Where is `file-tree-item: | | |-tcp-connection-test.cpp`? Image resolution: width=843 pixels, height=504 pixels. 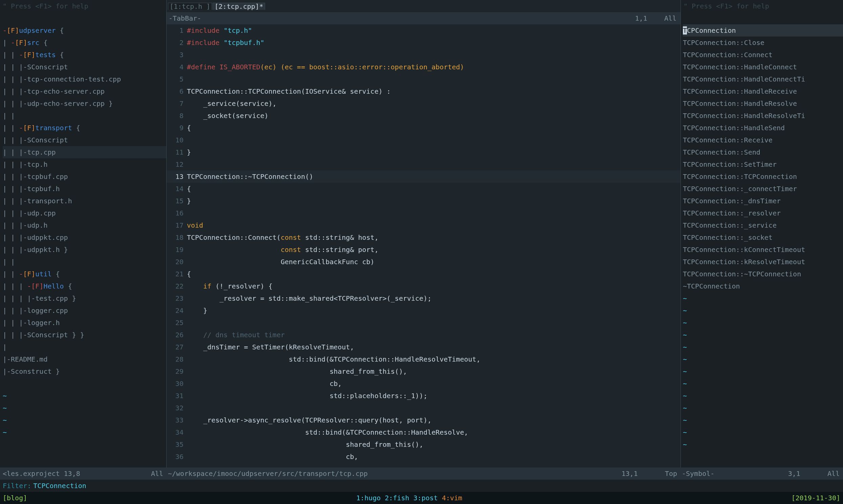
file-tree-item: | | |-tcp-connection-test.cpp is located at coordinates (84, 79).